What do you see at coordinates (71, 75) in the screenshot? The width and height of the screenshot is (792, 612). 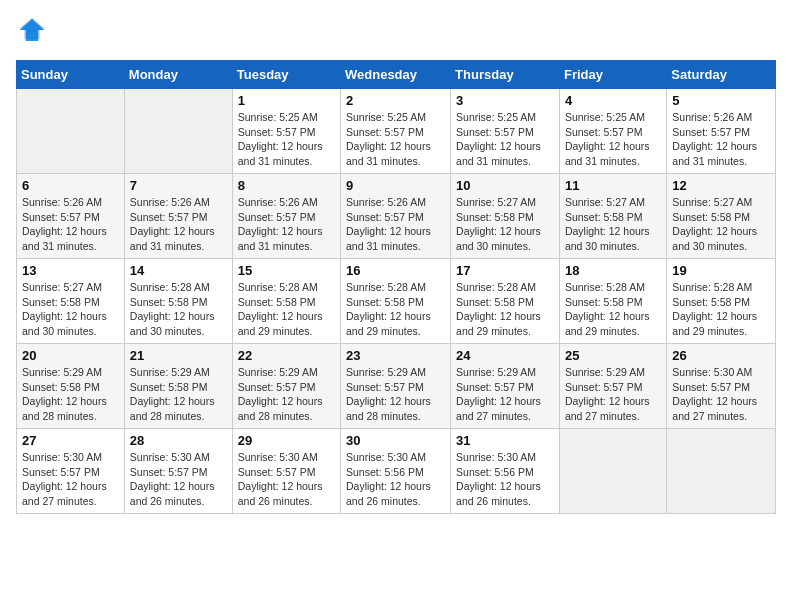 I see `weekday-header-sunday: Sunday` at bounding box center [71, 75].